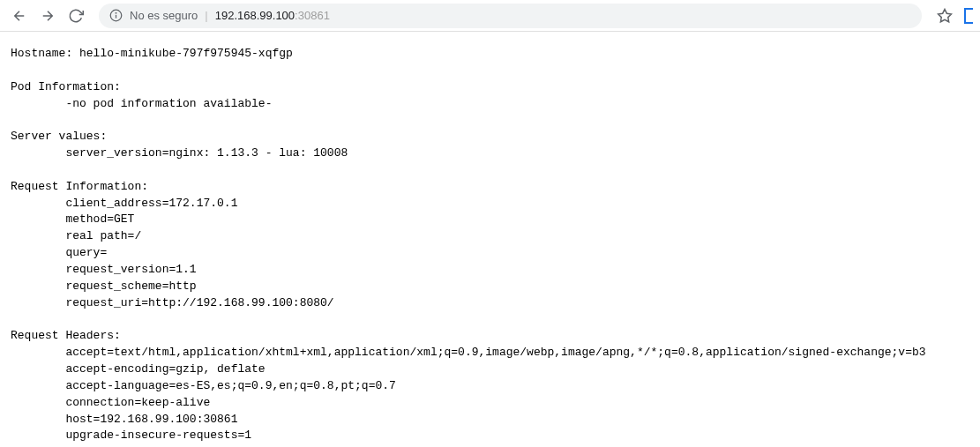 Image resolution: width=980 pixels, height=447 pixels. Describe the element at coordinates (48, 16) in the screenshot. I see `arrow-right-icon` at that location.